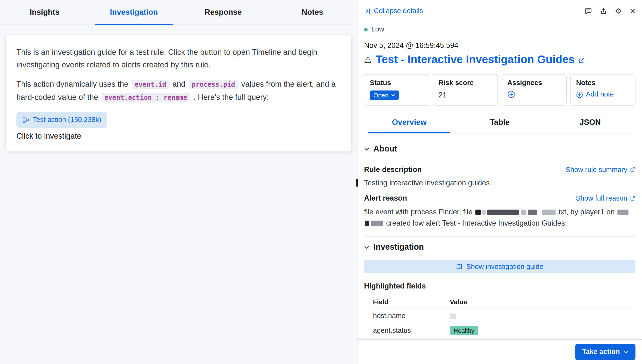  I want to click on about-section-toggle: About, so click(380, 149).